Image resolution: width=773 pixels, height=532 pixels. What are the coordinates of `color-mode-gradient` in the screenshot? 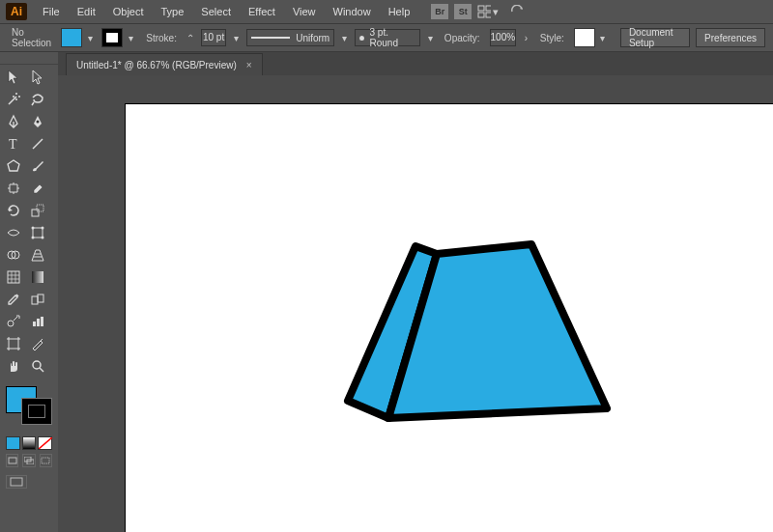 It's located at (29, 443).